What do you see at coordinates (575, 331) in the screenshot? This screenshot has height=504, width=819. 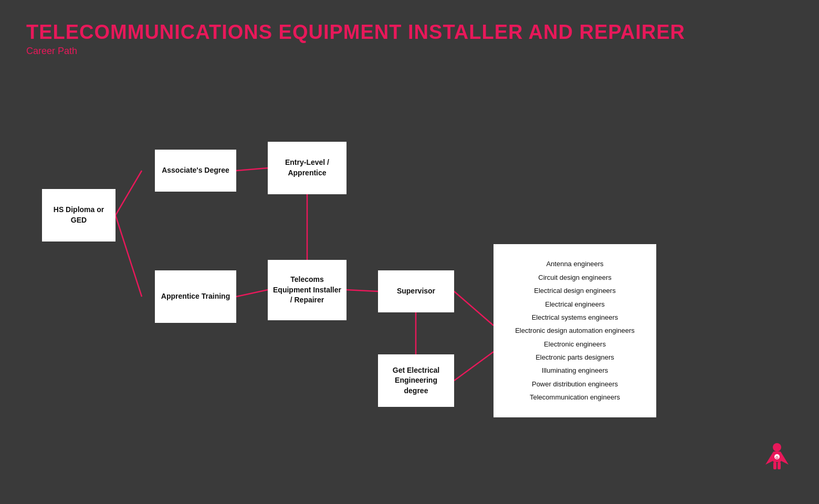 I see `related-role-item: Electronic design automation engineers` at bounding box center [575, 331].